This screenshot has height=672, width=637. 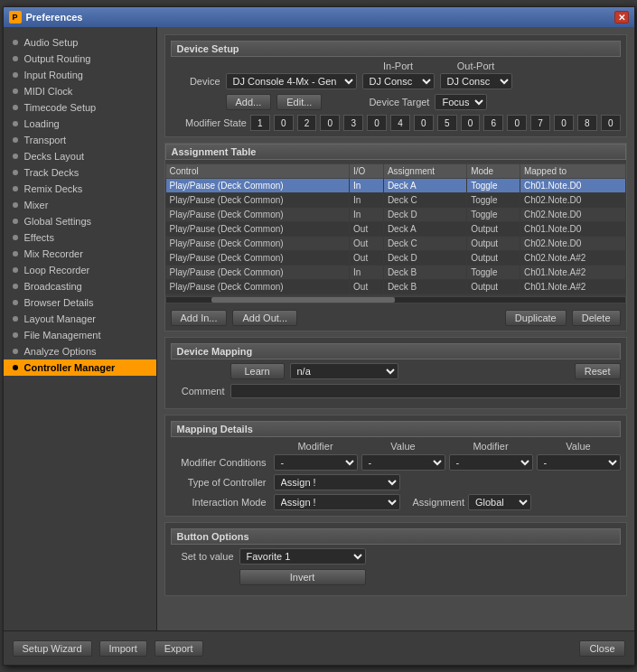 What do you see at coordinates (80, 75) in the screenshot?
I see `sidebar-item-2: Input Routing` at bounding box center [80, 75].